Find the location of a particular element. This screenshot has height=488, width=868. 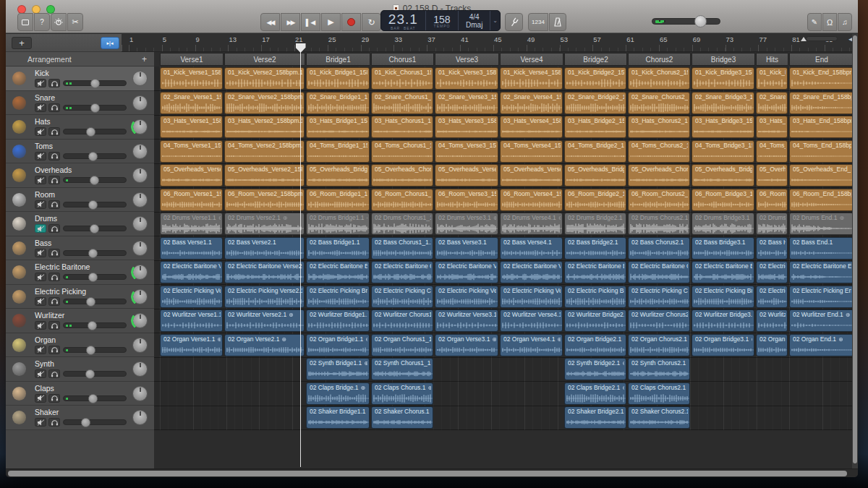

region-02-wurlitzer-chorus2-1: 02 Wurlitzer Chorus2.1 is located at coordinates (659, 321).